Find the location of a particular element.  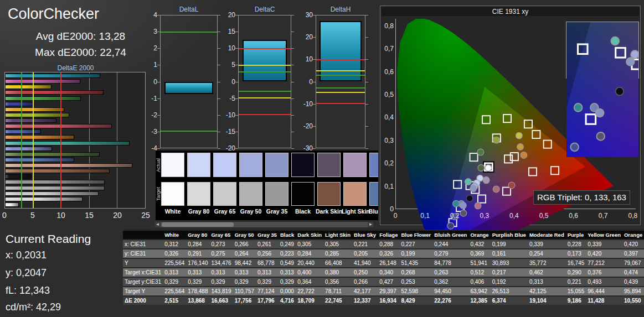

y-tick-label: -10 is located at coordinates (305, 104).